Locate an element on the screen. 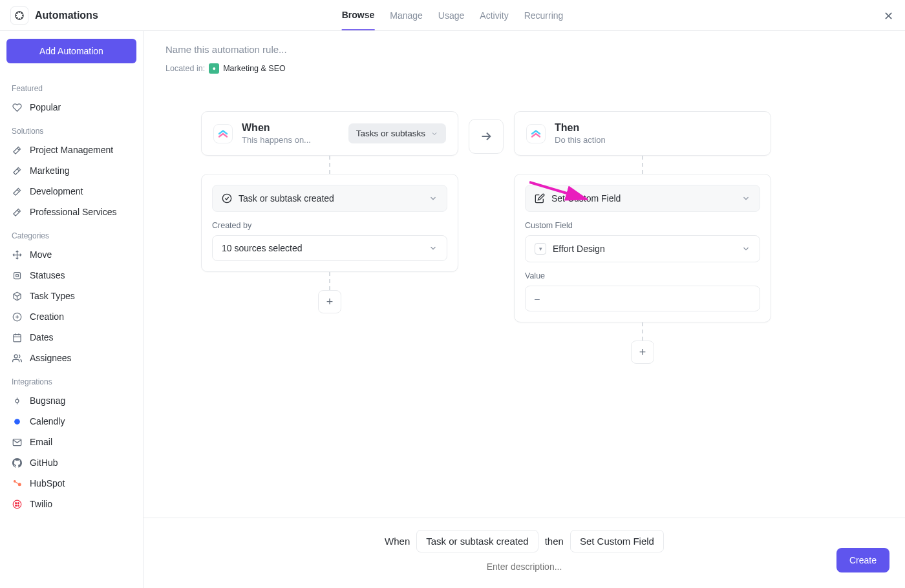 This screenshot has width=905, height=588. located-name: Marketing & SEO is located at coordinates (255, 68).